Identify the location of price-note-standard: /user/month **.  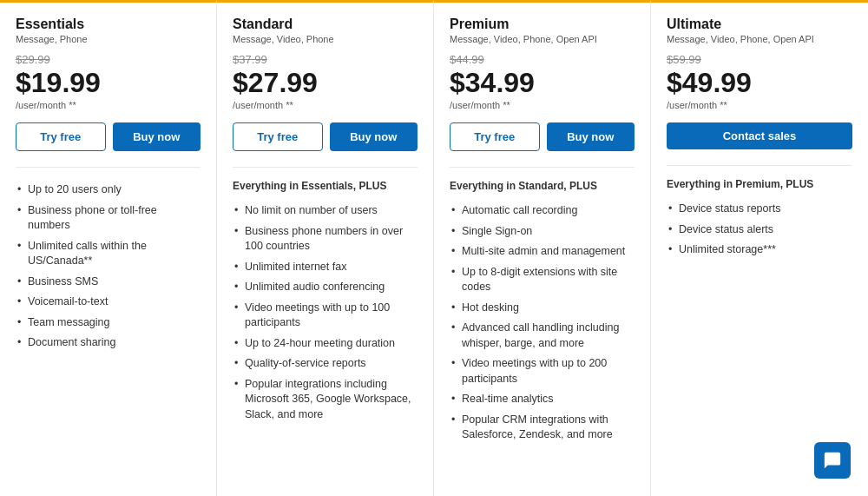
(325, 105).